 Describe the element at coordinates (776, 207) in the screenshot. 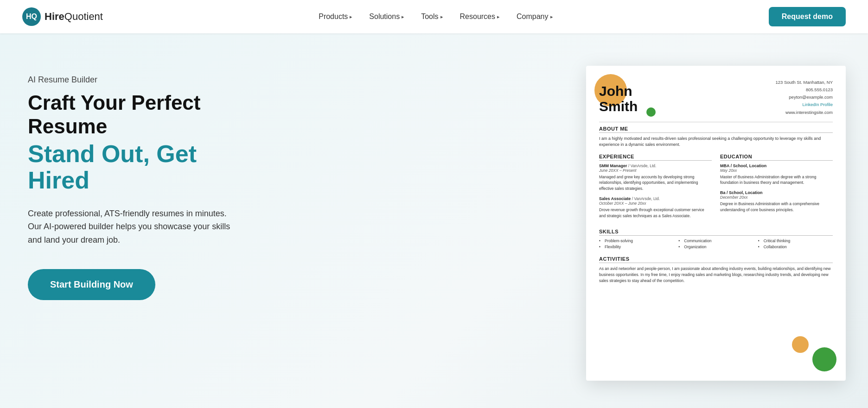

I see `edu-desc-2: Degree in Business Administration with a…` at that location.